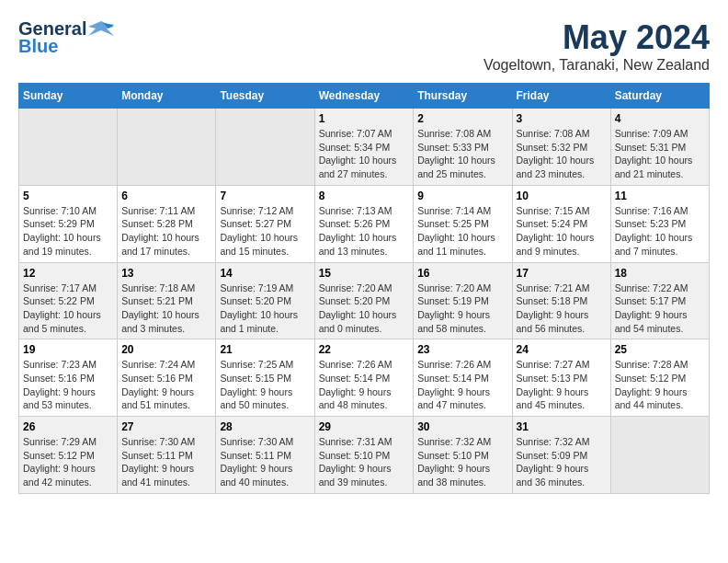  Describe the element at coordinates (39, 46) in the screenshot. I see `logo-blue-text: Blue` at that location.